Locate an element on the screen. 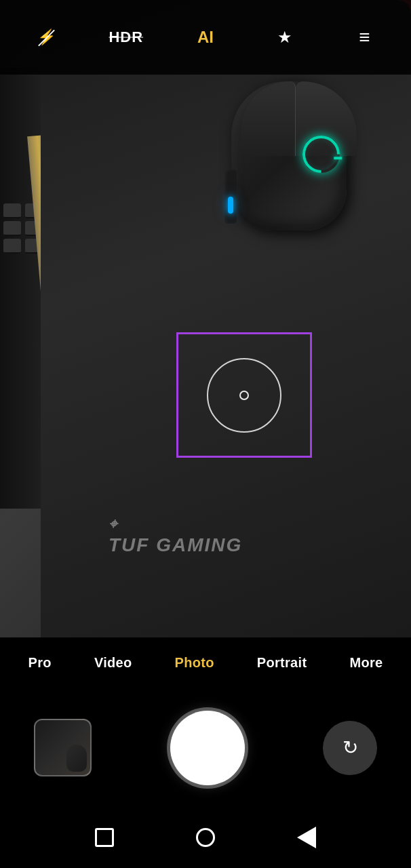  shutter-row: ↻ is located at coordinates (206, 747).